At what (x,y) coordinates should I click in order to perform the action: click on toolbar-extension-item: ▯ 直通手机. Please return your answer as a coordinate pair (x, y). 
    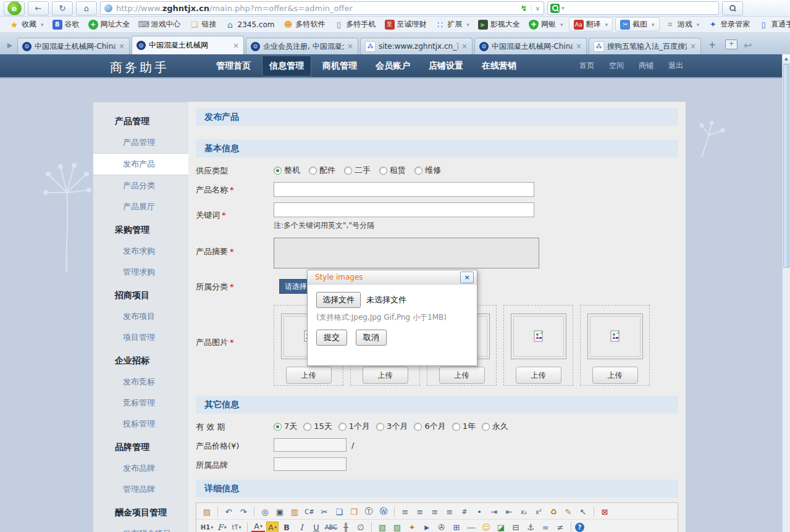
    Looking at the image, I should click on (772, 25).